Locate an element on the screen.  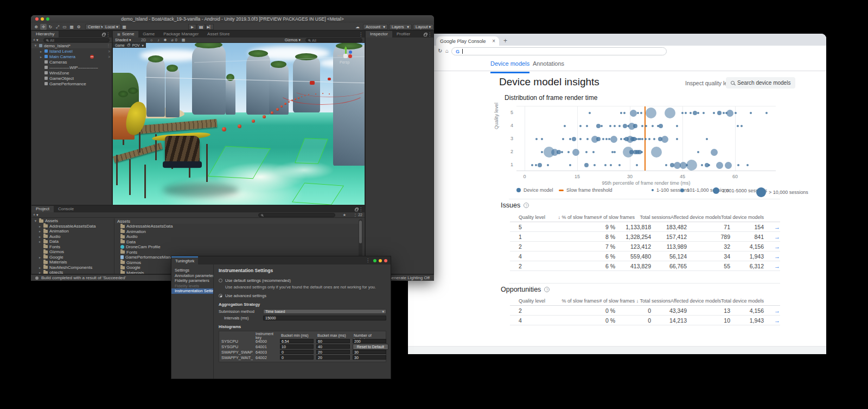
project-folder: ▸Audio is located at coordinates (73, 237).